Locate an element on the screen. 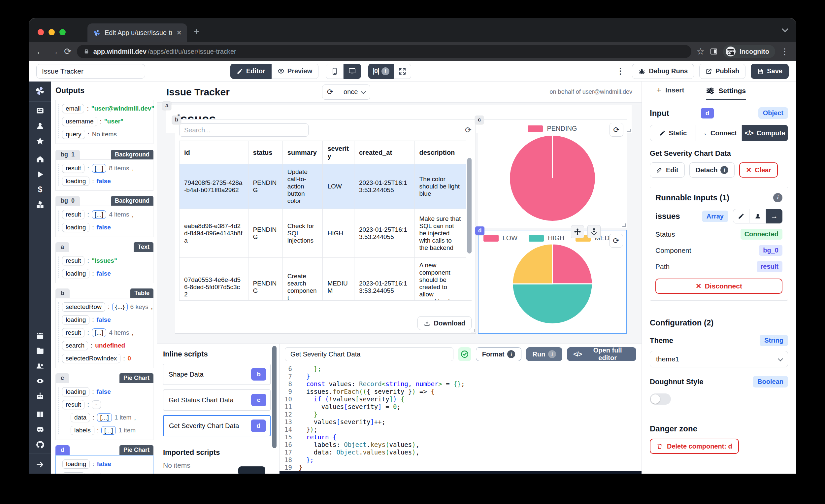  apps-icon is located at coordinates (40, 111).